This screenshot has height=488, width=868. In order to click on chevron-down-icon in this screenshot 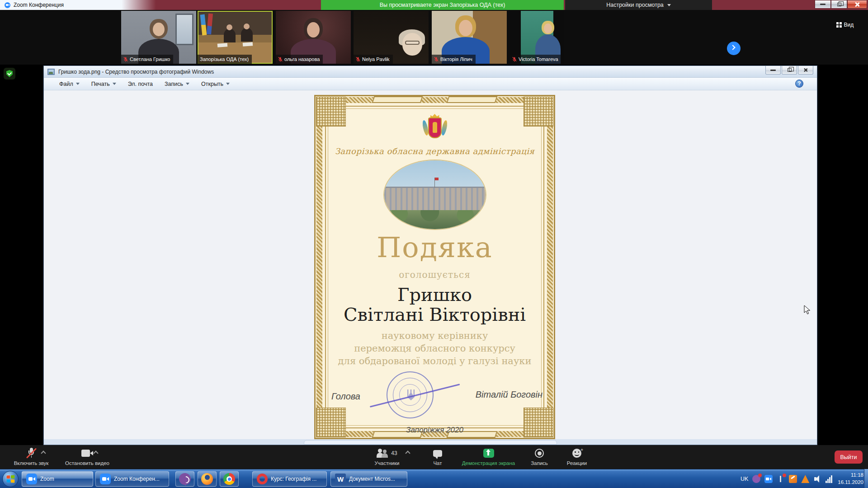, I will do `click(669, 5)`.